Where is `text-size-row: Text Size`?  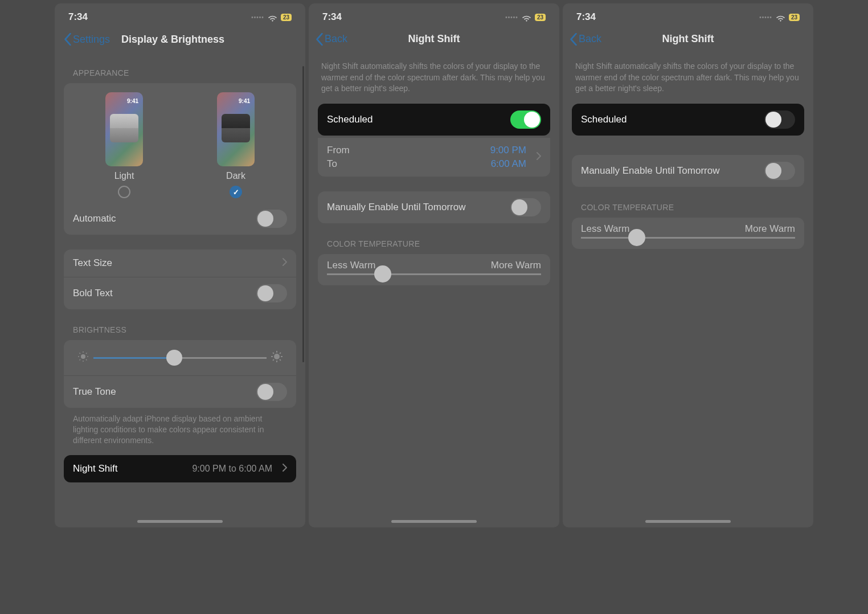 text-size-row: Text Size is located at coordinates (180, 263).